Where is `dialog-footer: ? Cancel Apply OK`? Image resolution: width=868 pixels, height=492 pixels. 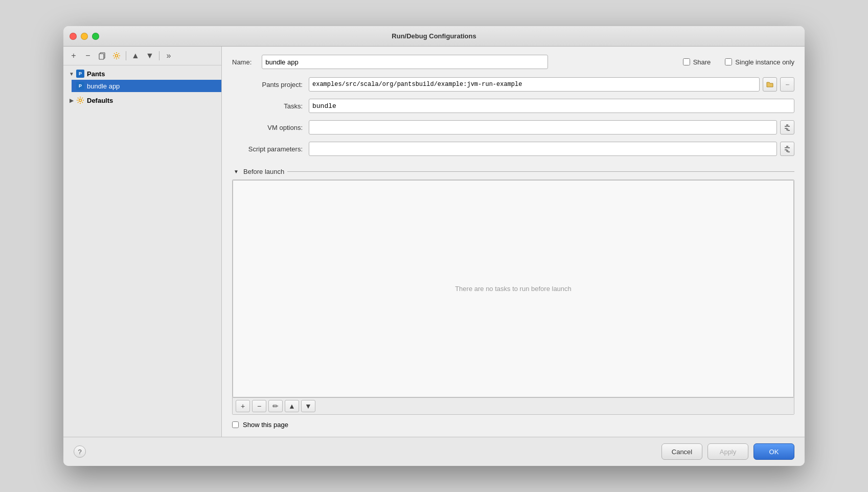
dialog-footer: ? Cancel Apply OK is located at coordinates (434, 451).